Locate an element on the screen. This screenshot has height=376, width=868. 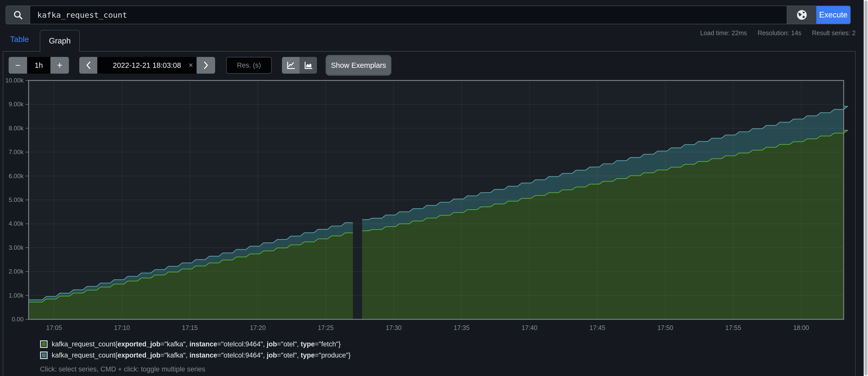
time-back-button is located at coordinates (88, 65).